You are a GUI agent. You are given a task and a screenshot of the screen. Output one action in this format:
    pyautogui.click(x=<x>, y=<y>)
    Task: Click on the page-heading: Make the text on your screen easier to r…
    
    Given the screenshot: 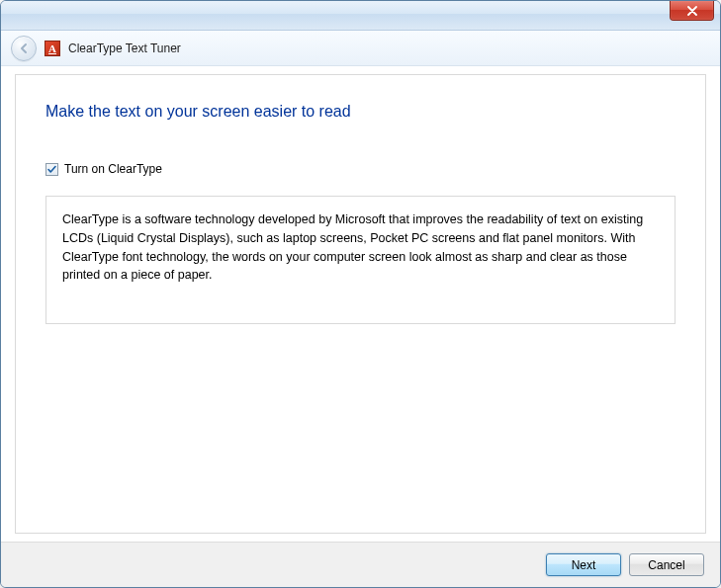 What is the action you would take?
    pyautogui.click(x=360, y=112)
    